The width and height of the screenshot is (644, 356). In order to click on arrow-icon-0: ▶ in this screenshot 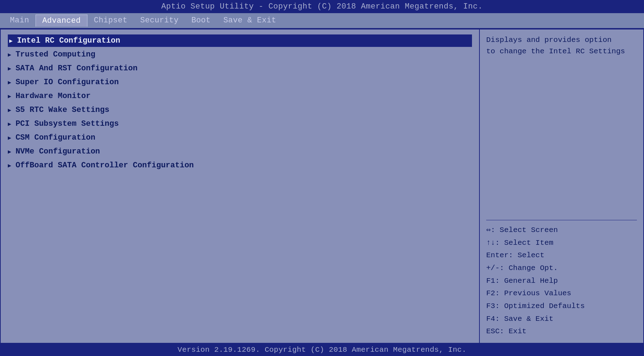, I will do `click(11, 41)`.